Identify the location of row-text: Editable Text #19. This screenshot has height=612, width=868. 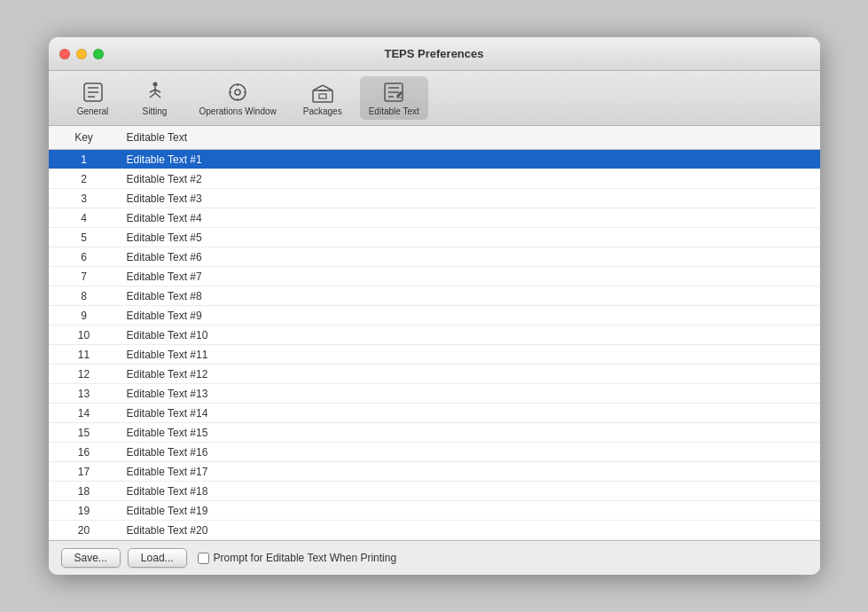
(470, 511).